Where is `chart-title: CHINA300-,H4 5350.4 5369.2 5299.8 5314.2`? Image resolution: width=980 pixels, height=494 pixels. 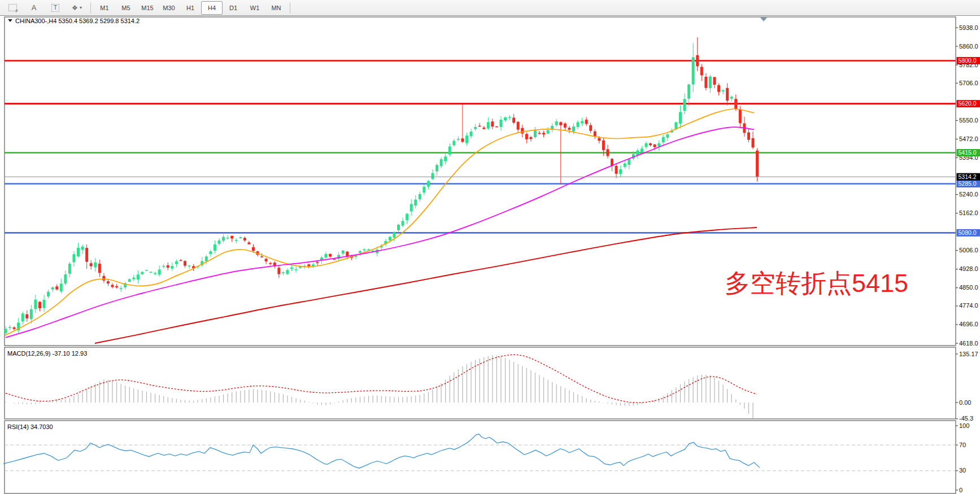 chart-title: CHINA300-,H4 5350.4 5369.2 5299.8 5314.2 is located at coordinates (77, 21).